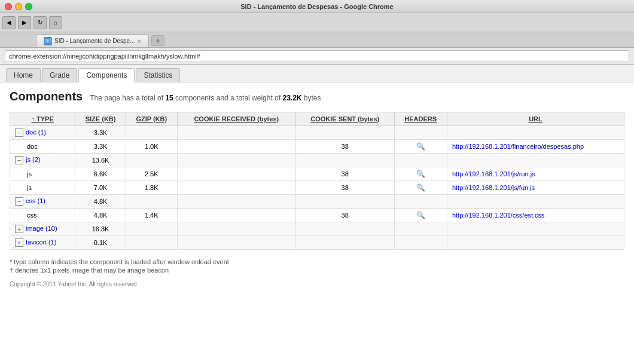  Describe the element at coordinates (43, 215) in the screenshot. I see `row-type: css` at that location.